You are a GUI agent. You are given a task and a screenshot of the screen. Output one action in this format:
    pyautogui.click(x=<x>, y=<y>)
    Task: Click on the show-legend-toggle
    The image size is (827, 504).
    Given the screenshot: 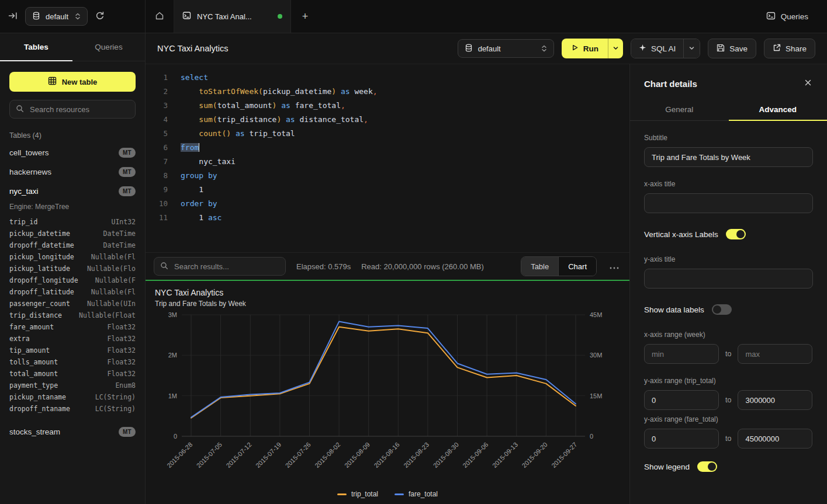 What is the action you would take?
    pyautogui.click(x=707, y=467)
    